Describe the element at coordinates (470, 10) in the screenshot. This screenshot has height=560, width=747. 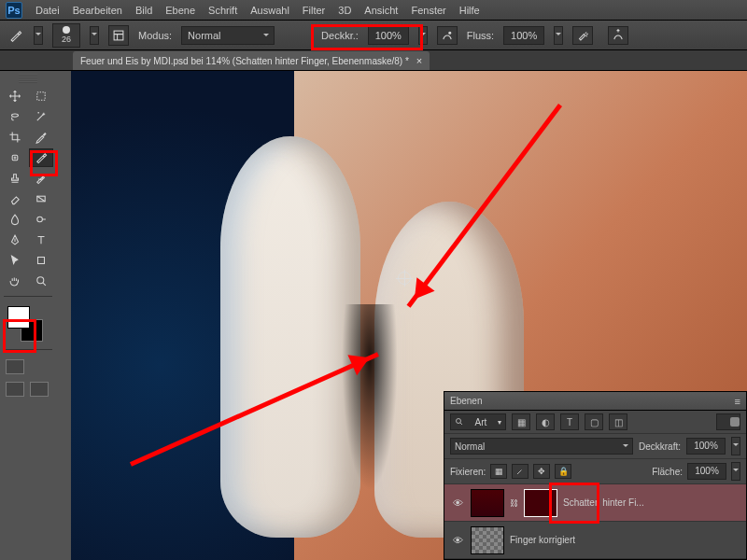
I see `menu-help: Hilfe` at that location.